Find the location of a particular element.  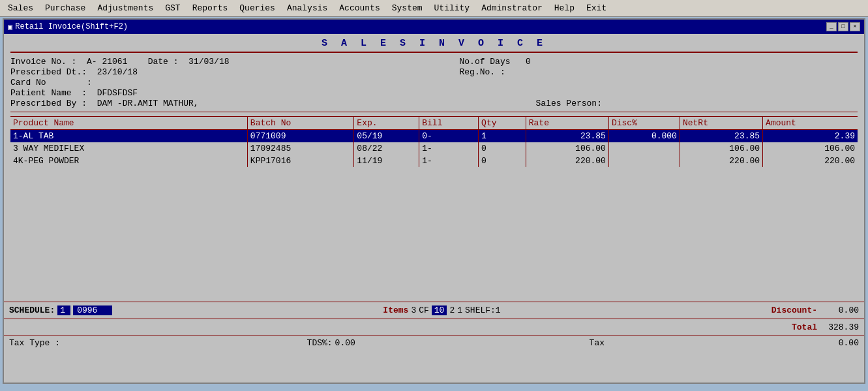

menubar: Sales Purchase Adjustments GST Reports Q… is located at coordinates (434, 8).